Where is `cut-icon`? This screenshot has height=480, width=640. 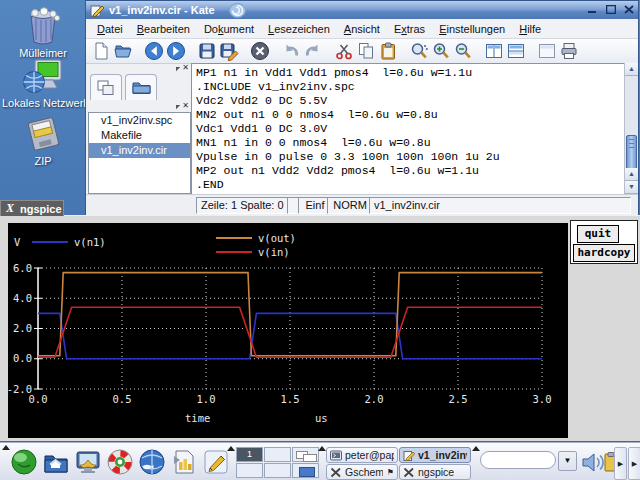 cut-icon is located at coordinates (344, 51).